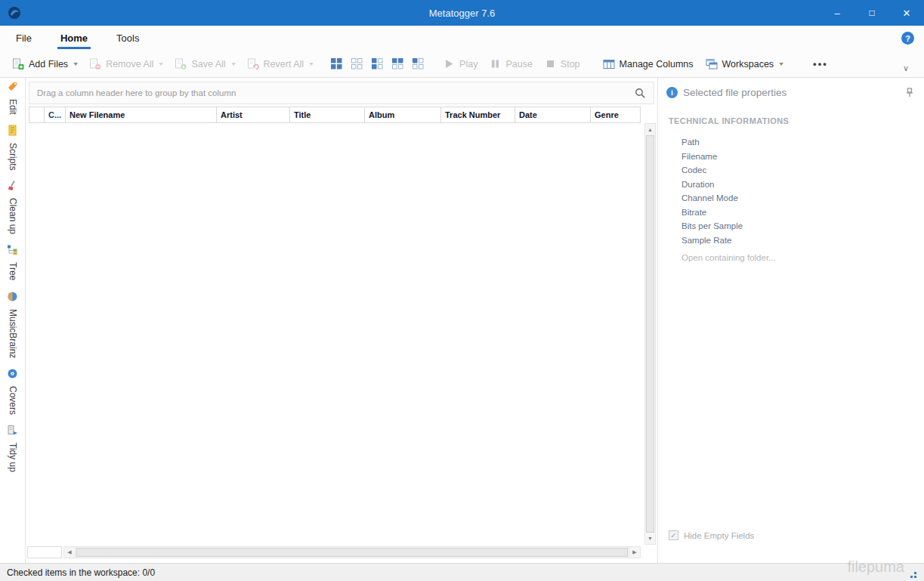 Image resolution: width=924 pixels, height=581 pixels. What do you see at coordinates (872, 13) in the screenshot?
I see `maximize-button: □` at bounding box center [872, 13].